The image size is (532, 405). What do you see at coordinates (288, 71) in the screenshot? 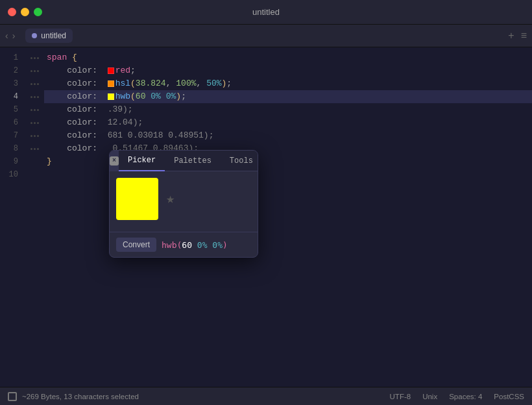
I see `code-line-2: color: red;` at bounding box center [288, 71].